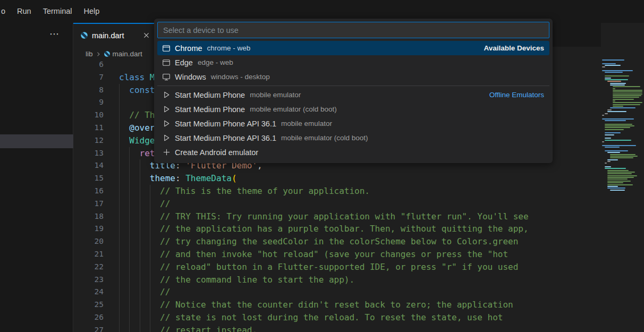  Describe the element at coordinates (107, 54) in the screenshot. I see `dart-file-icon-small` at that location.